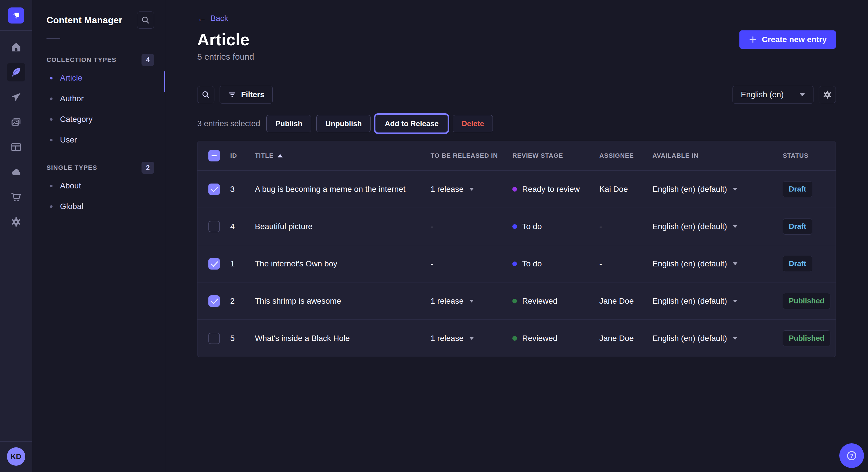 This screenshot has width=868, height=472. I want to click on table-row: 4 Beautiful picture - To do - English (e…, so click(517, 226).